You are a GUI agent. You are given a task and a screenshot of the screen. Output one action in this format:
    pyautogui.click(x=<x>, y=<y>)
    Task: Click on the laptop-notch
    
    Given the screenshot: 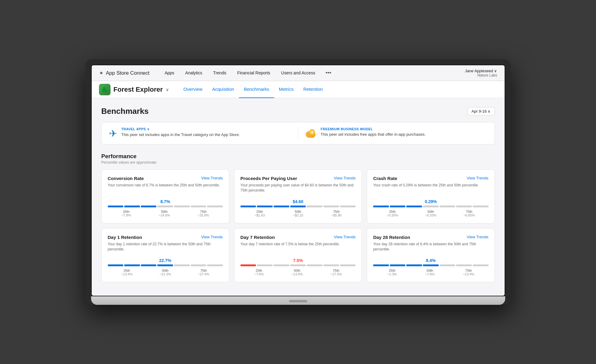 What is the action you would take?
    pyautogui.click(x=298, y=301)
    